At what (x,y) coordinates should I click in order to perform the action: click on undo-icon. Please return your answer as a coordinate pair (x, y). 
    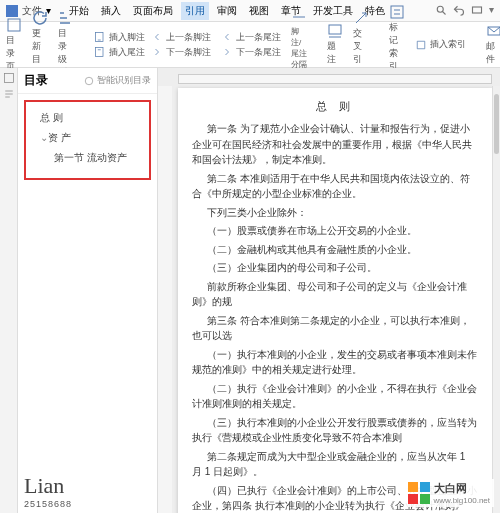
    Looking at the image, I should click on (459, 11).